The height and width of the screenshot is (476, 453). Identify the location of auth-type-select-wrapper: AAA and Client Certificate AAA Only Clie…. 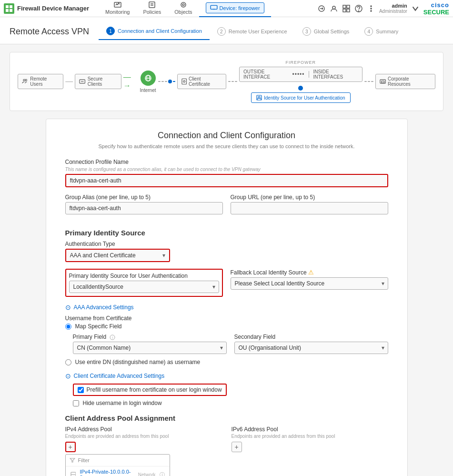
(118, 255).